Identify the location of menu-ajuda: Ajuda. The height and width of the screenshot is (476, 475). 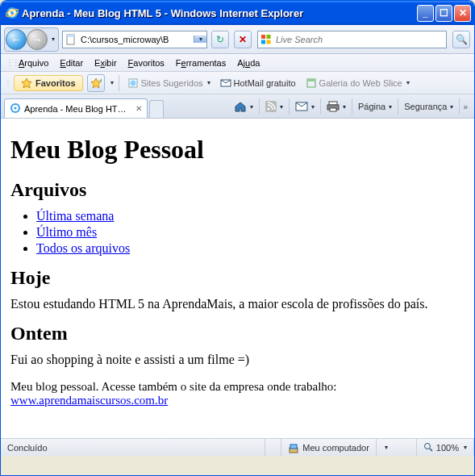
(248, 63).